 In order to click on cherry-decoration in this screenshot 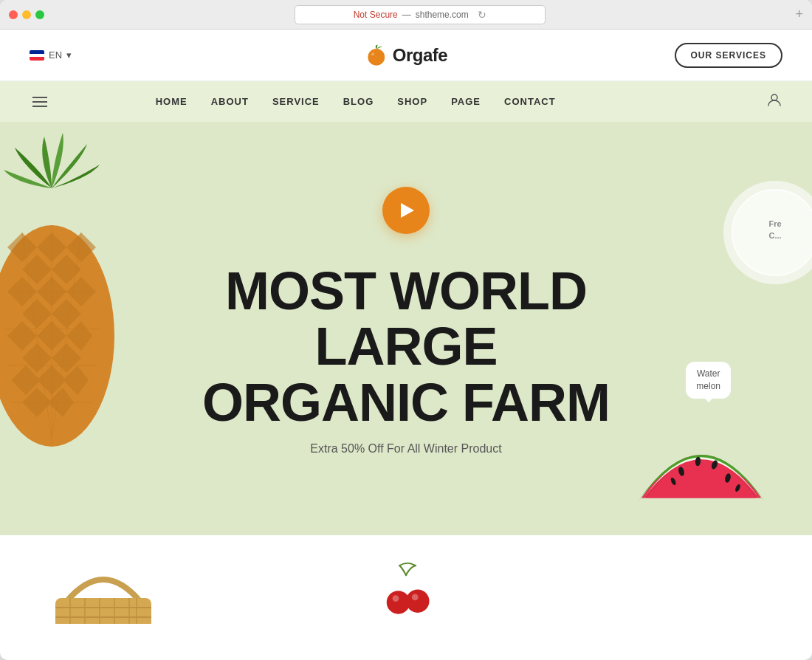, I will do `click(406, 591)`.